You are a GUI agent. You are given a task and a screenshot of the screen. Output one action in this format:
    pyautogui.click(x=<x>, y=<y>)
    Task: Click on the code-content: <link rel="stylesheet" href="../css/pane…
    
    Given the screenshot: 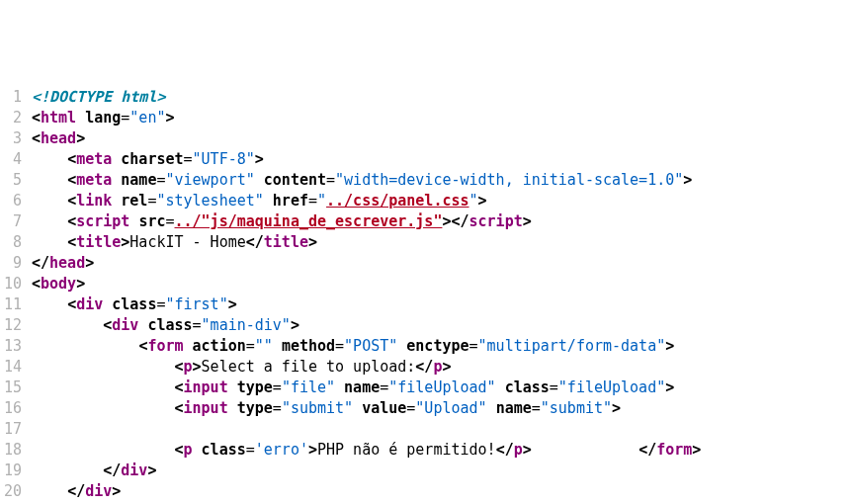 What is the action you would take?
    pyautogui.click(x=442, y=202)
    